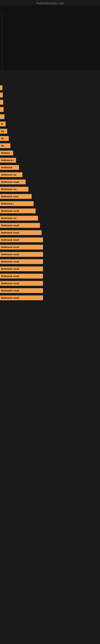 The width and height of the screenshot is (100, 644). Describe the element at coordinates (10, 196) in the screenshot. I see `result-label: Bottleneck resul` at that location.